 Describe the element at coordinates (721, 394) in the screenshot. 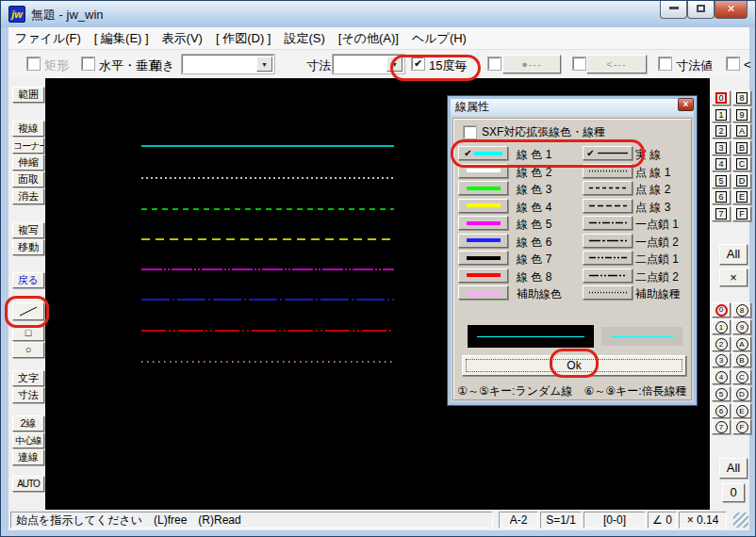

I see `layergroup-button-5: 5` at that location.